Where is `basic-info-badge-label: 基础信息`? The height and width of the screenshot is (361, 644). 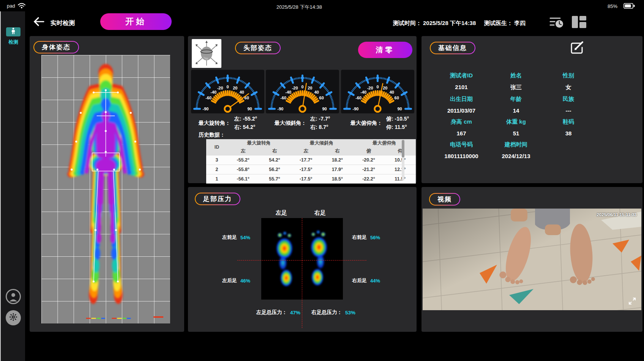
basic-info-badge-label: 基础信息 is located at coordinates (453, 48).